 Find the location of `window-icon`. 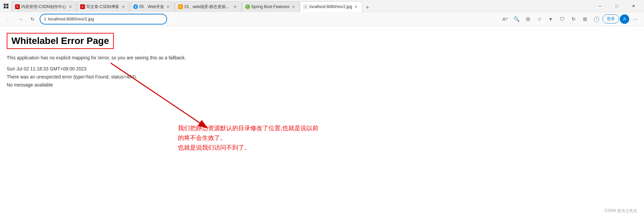

window-icon is located at coordinates (6, 6).